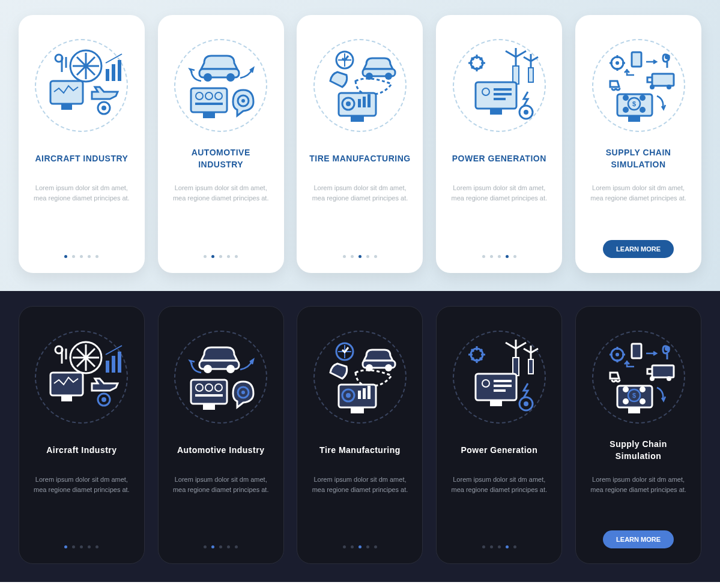  I want to click on card-title: Supply Chain Simulation, so click(638, 451).